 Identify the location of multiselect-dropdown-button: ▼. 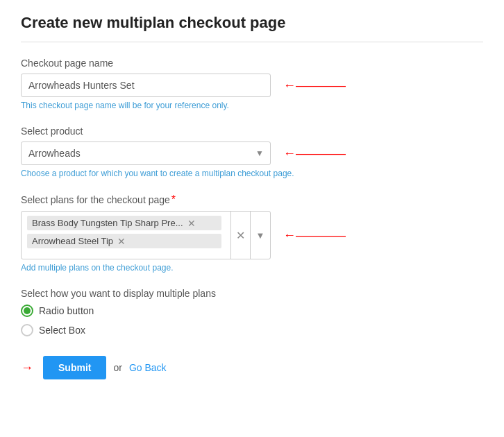
(260, 235).